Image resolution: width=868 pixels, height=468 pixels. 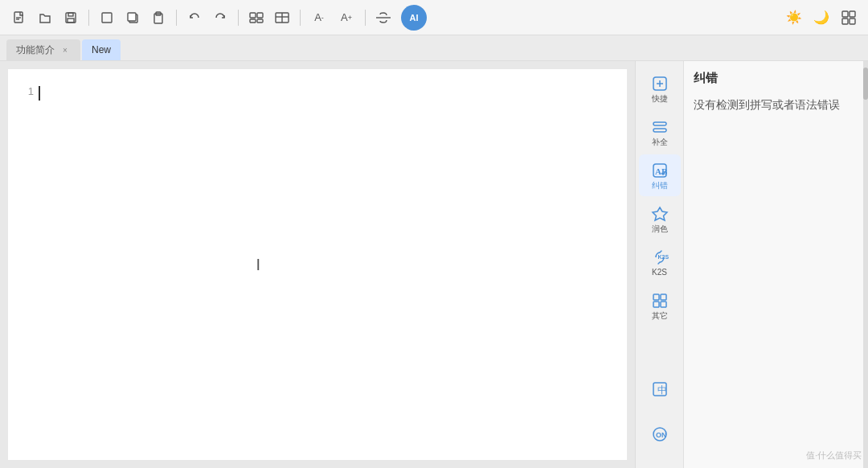 I want to click on lightning-icon, so click(x=660, y=84).